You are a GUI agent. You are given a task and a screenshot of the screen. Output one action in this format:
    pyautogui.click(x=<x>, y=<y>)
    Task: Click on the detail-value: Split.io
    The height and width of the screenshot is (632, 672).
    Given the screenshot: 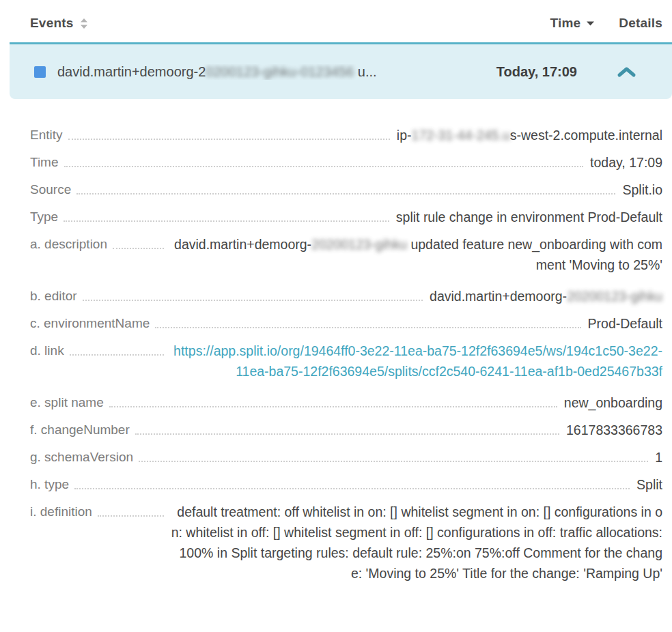 What is the action you would take?
    pyautogui.click(x=642, y=190)
    